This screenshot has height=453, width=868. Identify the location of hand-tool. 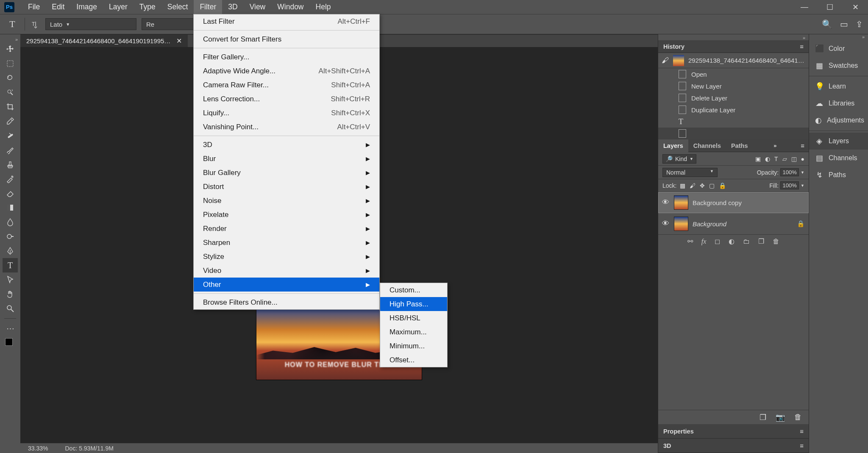
(10, 294).